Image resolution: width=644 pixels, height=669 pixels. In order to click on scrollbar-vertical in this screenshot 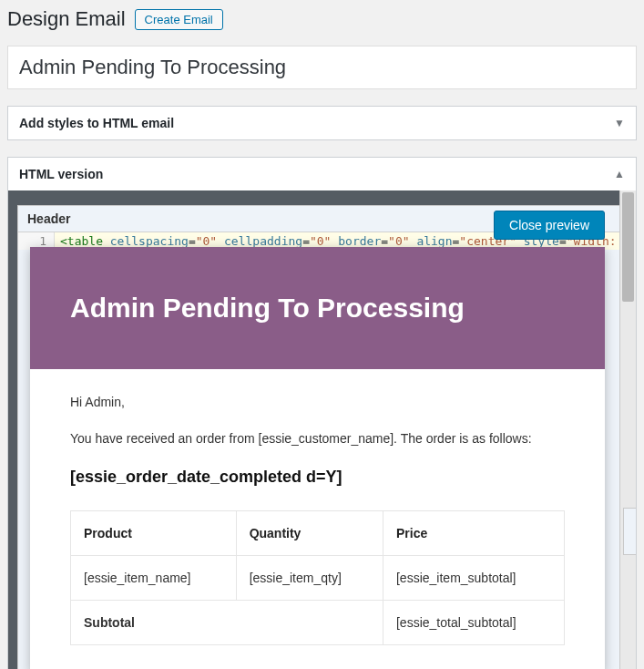, I will do `click(628, 430)`.